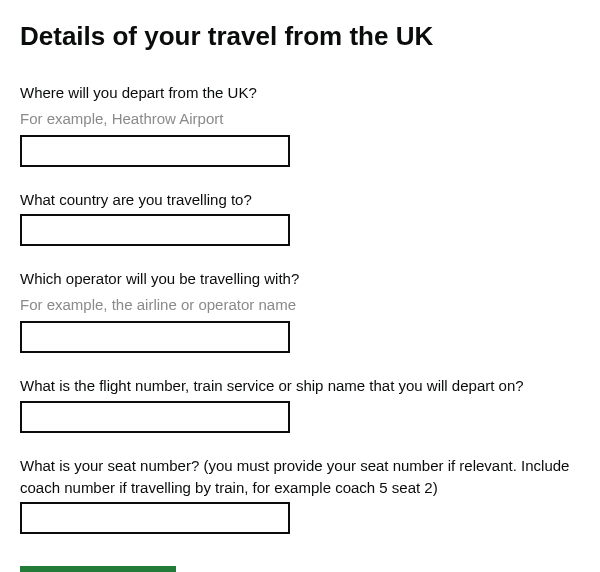 The height and width of the screenshot is (572, 600). What do you see at coordinates (300, 279) in the screenshot?
I see `operator-label: Which operator will you be travelling wi…` at bounding box center [300, 279].